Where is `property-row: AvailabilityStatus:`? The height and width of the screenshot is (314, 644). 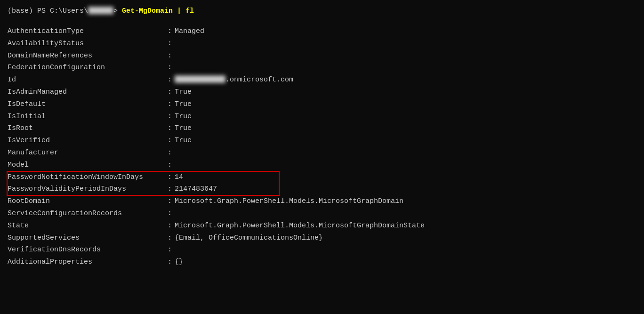
property-row: AvailabilityStatus: is located at coordinates (322, 44).